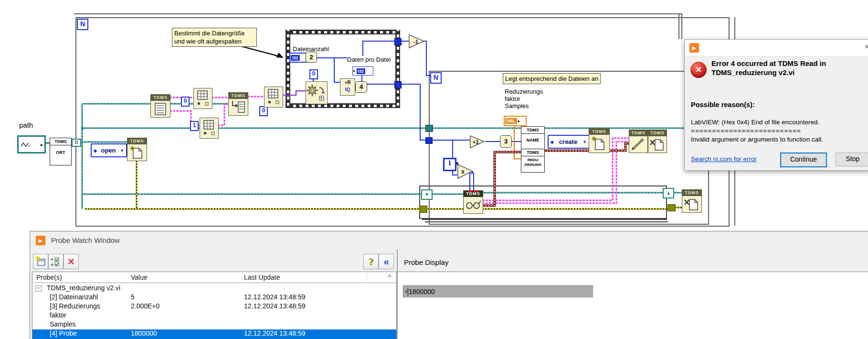 The height and width of the screenshot is (339, 868). What do you see at coordinates (145, 306) in the screenshot?
I see `probe-value: 2.000E+0` at bounding box center [145, 306].